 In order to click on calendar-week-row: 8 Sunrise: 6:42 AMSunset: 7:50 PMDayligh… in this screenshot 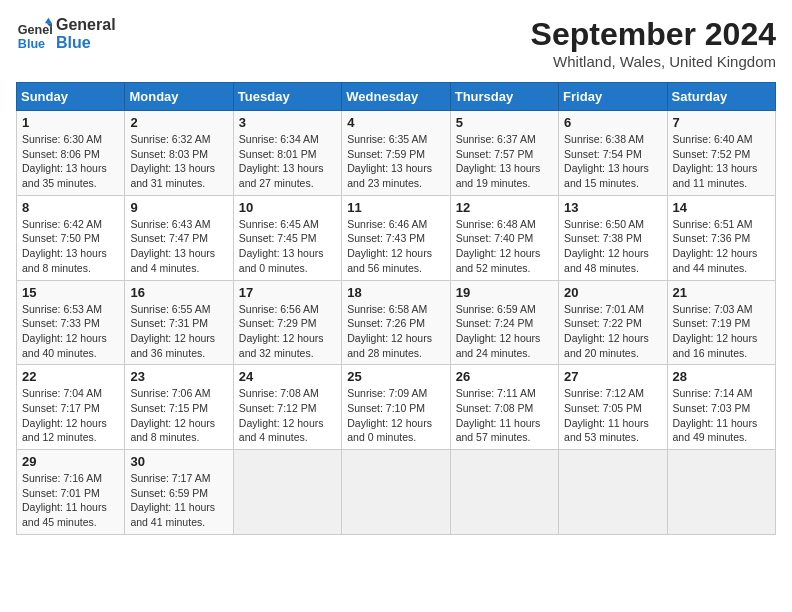, I will do `click(396, 238)`.